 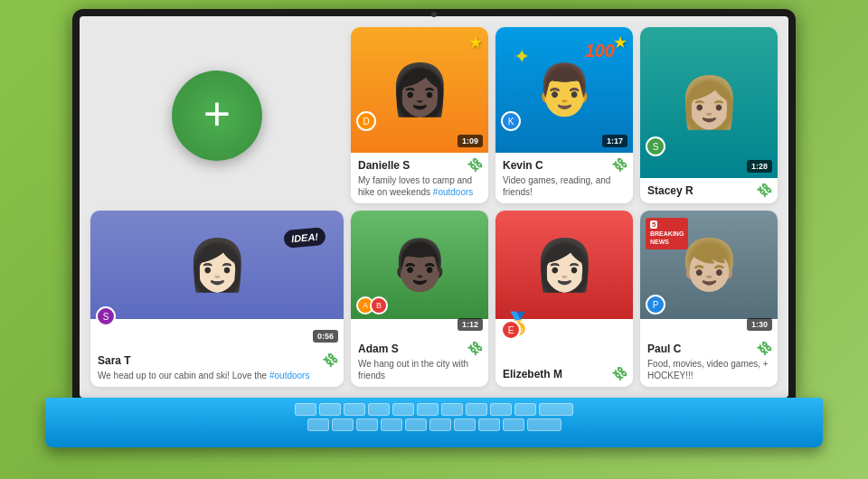 What do you see at coordinates (420, 273) in the screenshot?
I see `adam-photo: 👨🏿 A B 1:12` at bounding box center [420, 273].